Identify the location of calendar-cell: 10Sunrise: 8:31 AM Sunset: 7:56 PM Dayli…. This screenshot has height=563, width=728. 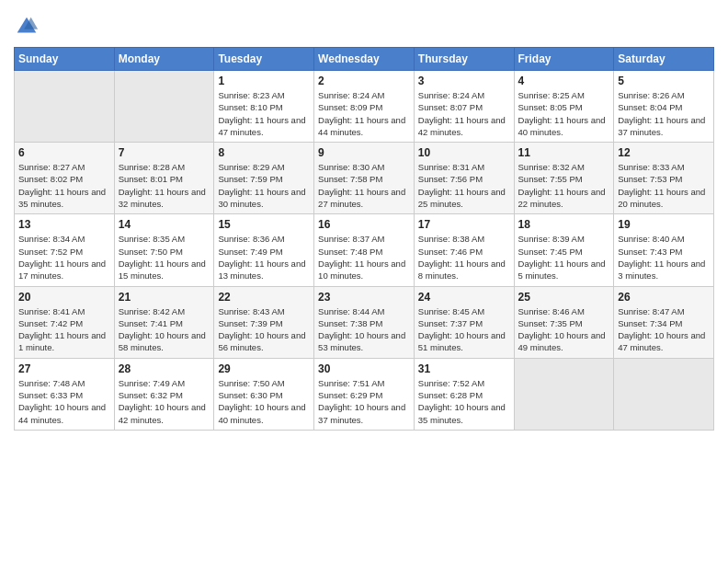
(463, 178).